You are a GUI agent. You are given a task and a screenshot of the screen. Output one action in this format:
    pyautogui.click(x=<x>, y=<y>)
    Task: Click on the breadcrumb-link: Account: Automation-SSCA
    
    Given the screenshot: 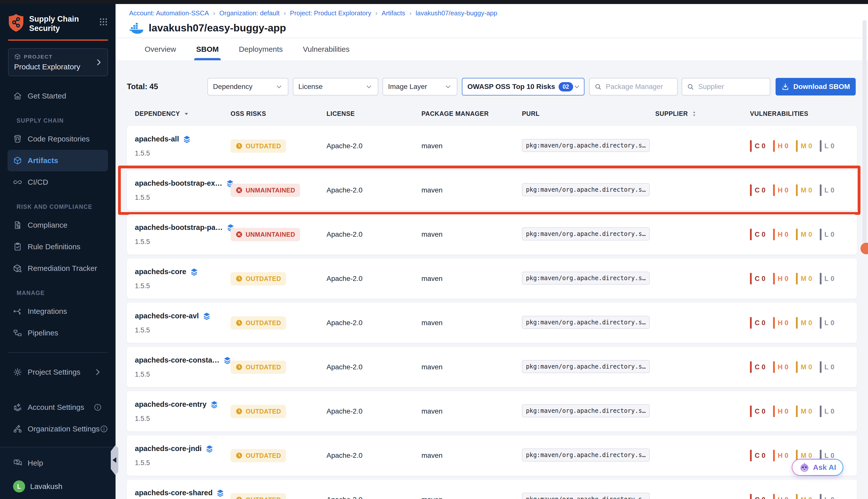 What is the action you would take?
    pyautogui.click(x=169, y=13)
    